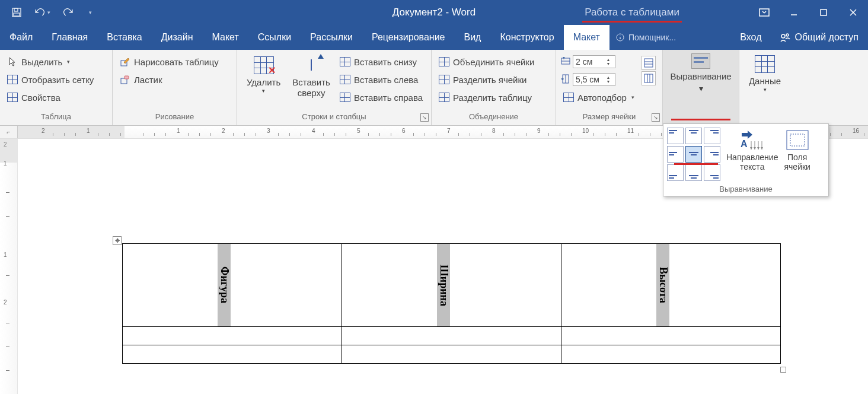 The image size is (868, 394). Describe the element at coordinates (649, 63) in the screenshot. I see `distribute-rows-button` at that location.